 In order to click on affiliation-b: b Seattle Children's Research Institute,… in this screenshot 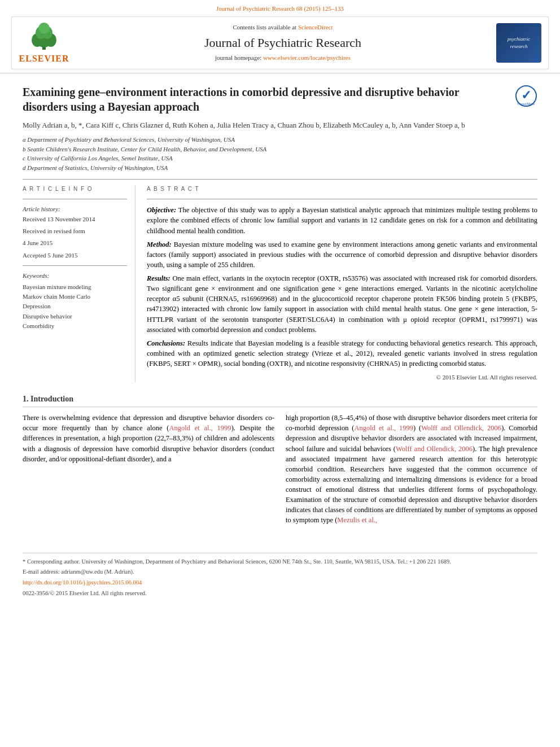, I will do `click(145, 149)`.